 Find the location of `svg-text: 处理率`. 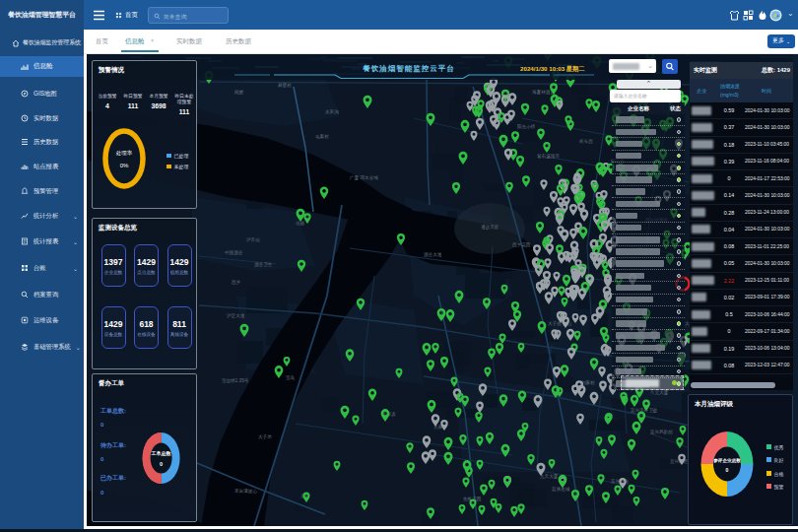

svg-text: 处理率 is located at coordinates (124, 154).